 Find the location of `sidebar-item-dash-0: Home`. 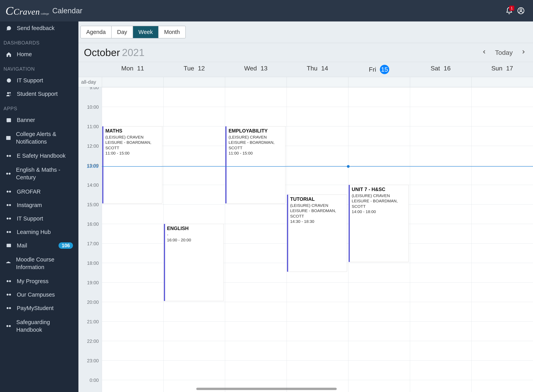

sidebar-item-dash-0: Home is located at coordinates (39, 54).